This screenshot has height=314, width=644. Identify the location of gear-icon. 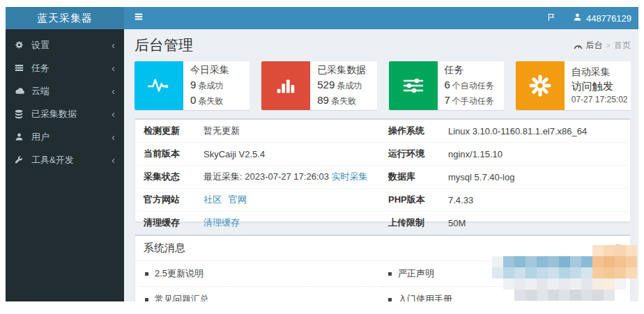
(20, 45).